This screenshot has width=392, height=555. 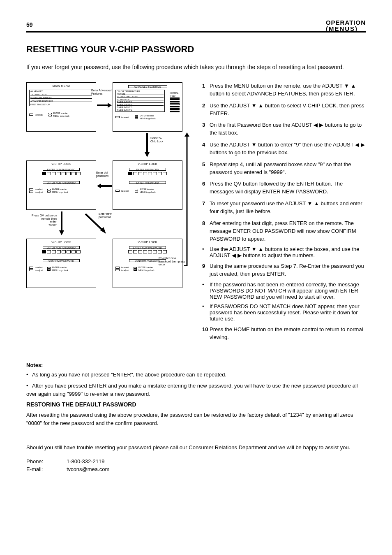 What do you see at coordinates (346, 29) in the screenshot?
I see `header-line2: (MENUS)` at bounding box center [346, 29].